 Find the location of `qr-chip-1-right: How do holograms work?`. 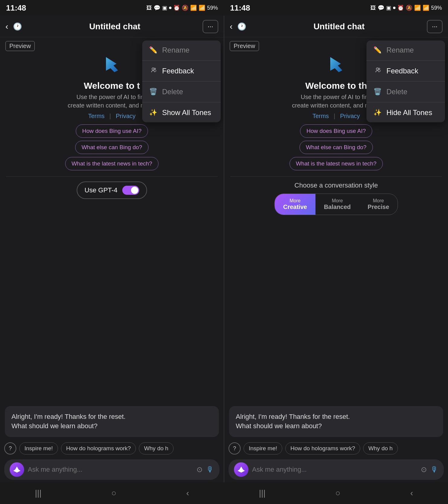

qr-chip-1-right: How do holograms work? is located at coordinates (323, 448).